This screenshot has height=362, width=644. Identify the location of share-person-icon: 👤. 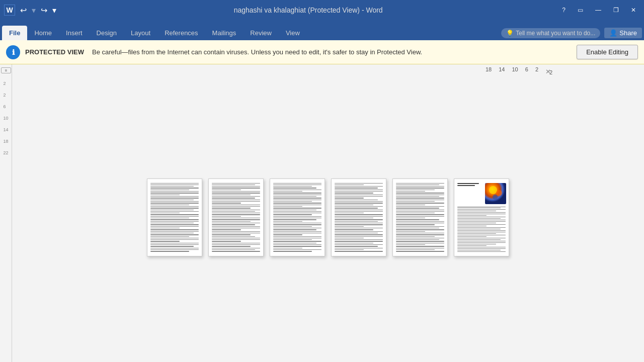
(613, 33).